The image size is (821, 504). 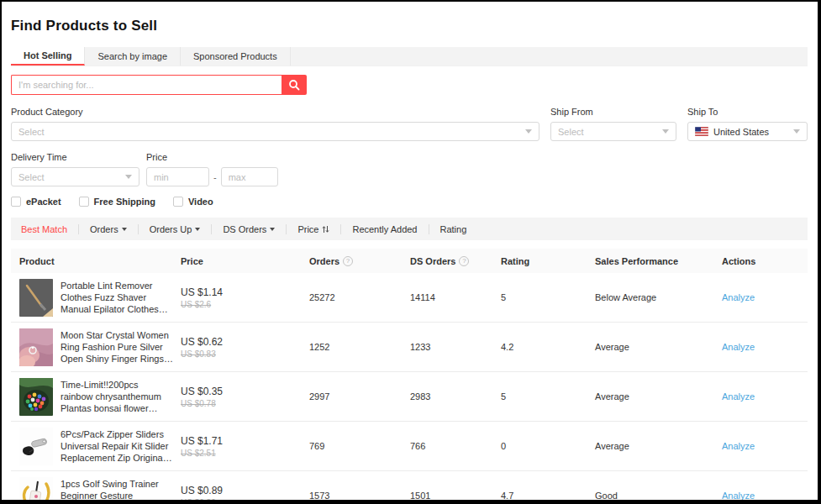 What do you see at coordinates (36, 447) in the screenshot?
I see `product-image-zipper-slider` at bounding box center [36, 447].